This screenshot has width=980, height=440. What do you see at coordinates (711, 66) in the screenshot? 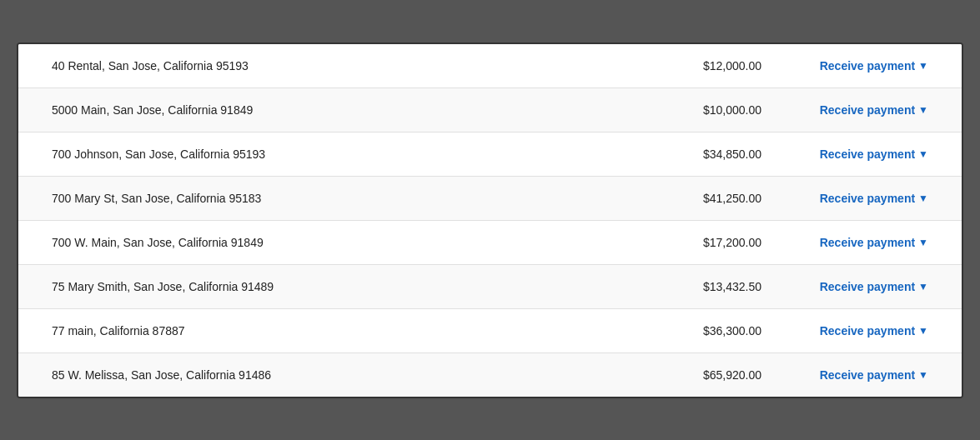
I see `amount-cell: $12,000.00` at bounding box center [711, 66].